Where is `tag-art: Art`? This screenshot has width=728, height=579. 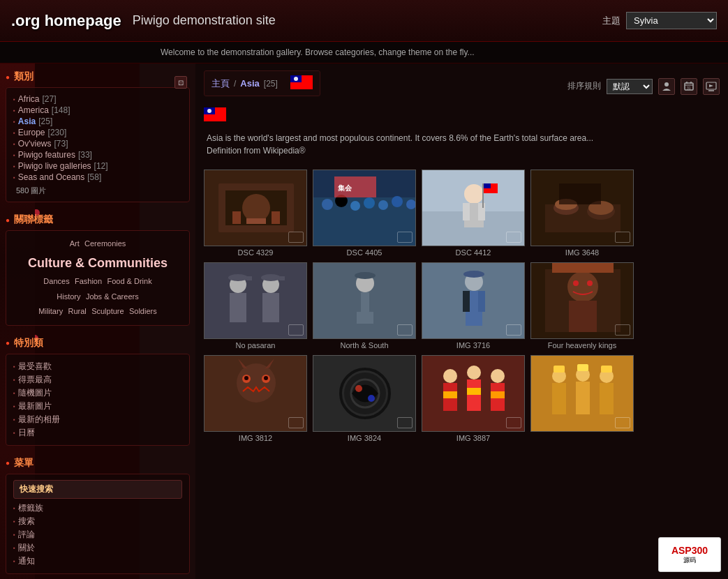 tag-art: Art is located at coordinates (75, 243).